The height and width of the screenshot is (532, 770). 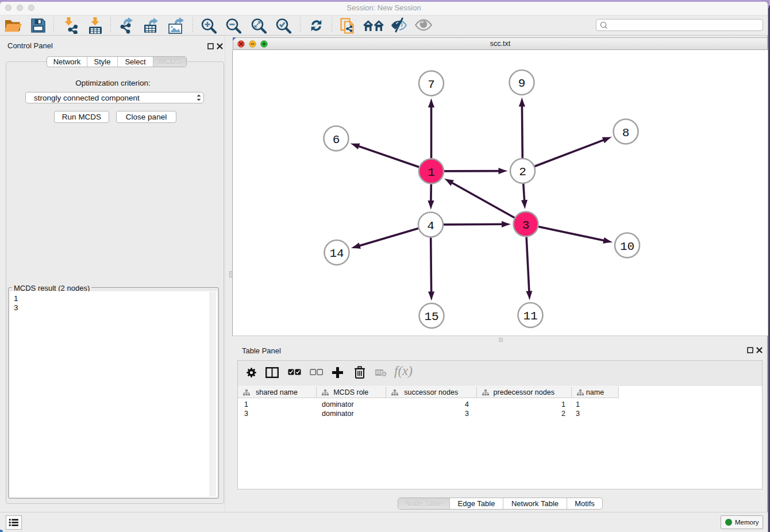 I want to click on svg-text: 7, so click(x=431, y=85).